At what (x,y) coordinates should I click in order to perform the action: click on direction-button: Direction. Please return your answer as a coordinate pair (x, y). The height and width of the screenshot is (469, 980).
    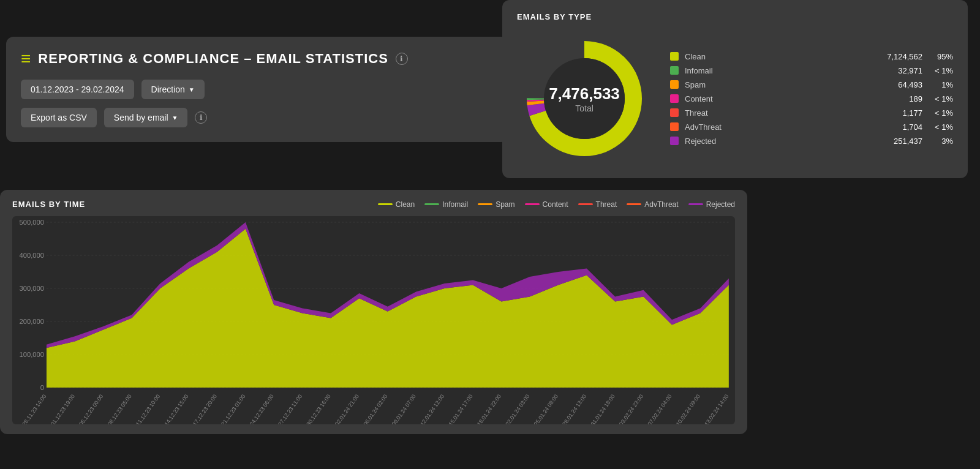
    Looking at the image, I should click on (173, 89).